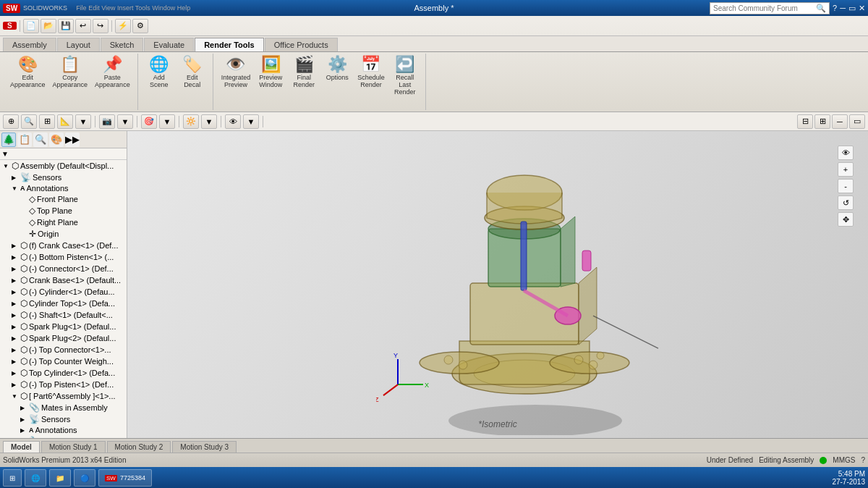 The height and width of the screenshot is (488, 868). What do you see at coordinates (371, 76) in the screenshot?
I see `schedule-render-btn: 📅 ScheduleRender` at bounding box center [371, 76].